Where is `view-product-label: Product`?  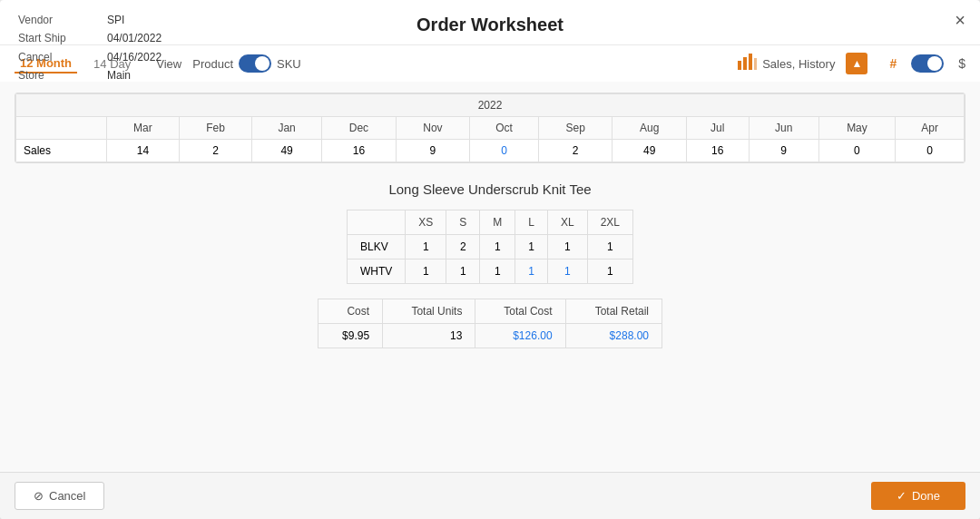 view-product-label: Product is located at coordinates (212, 64).